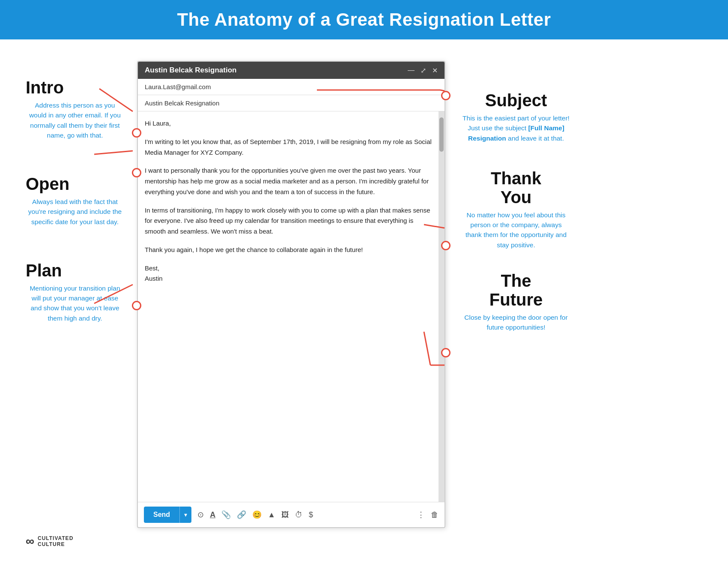 The height and width of the screenshot is (561, 728). I want to click on future-section: TheFuture Close by keeping the door open…, so click(516, 302).